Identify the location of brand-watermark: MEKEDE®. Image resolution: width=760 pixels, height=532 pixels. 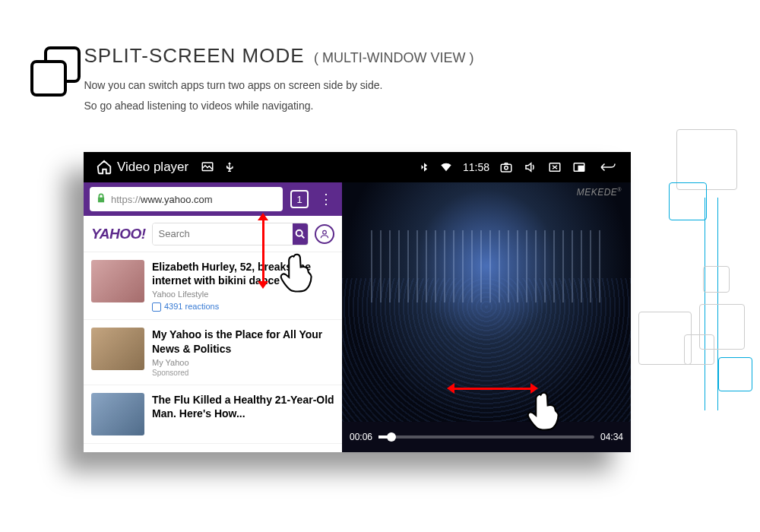
(599, 192).